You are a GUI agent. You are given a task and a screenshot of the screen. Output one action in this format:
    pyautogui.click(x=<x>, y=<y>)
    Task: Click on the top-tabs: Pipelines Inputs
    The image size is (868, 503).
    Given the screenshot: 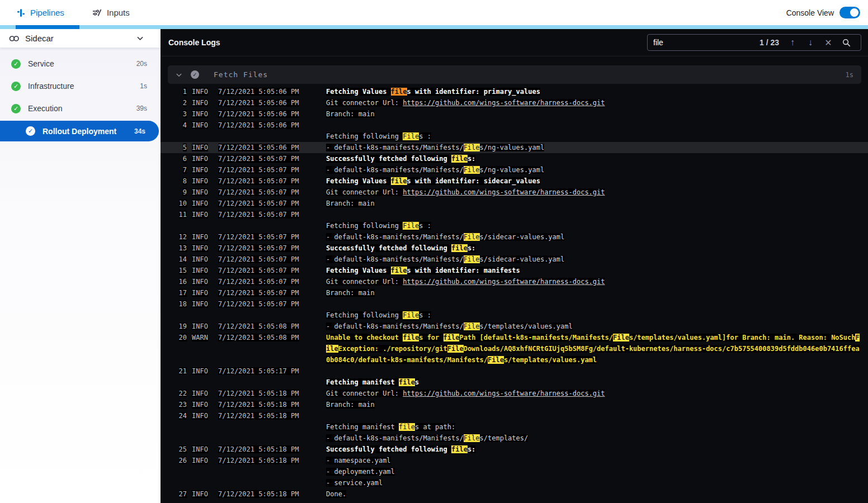 What is the action you would take?
    pyautogui.click(x=86, y=12)
    